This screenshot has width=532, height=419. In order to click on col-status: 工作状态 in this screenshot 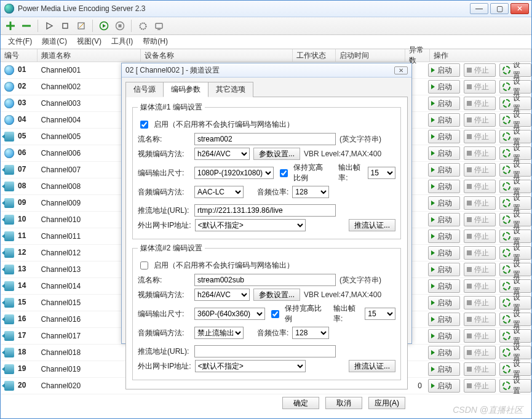, I will do `click(314, 55)`.